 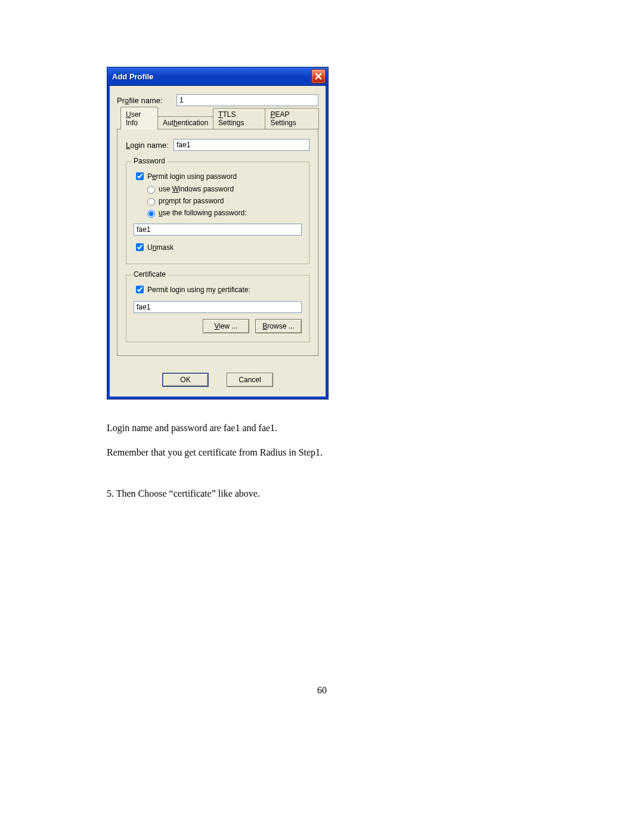 I want to click on unmask-label: Unmask, so click(x=160, y=247).